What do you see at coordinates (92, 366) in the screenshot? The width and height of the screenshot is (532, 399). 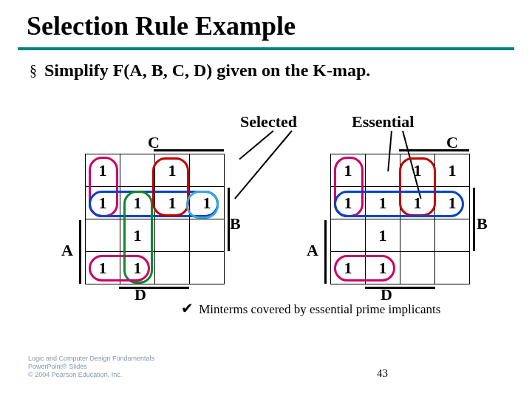 I see `copyright-line: PowerPoint® Slides` at bounding box center [92, 366].